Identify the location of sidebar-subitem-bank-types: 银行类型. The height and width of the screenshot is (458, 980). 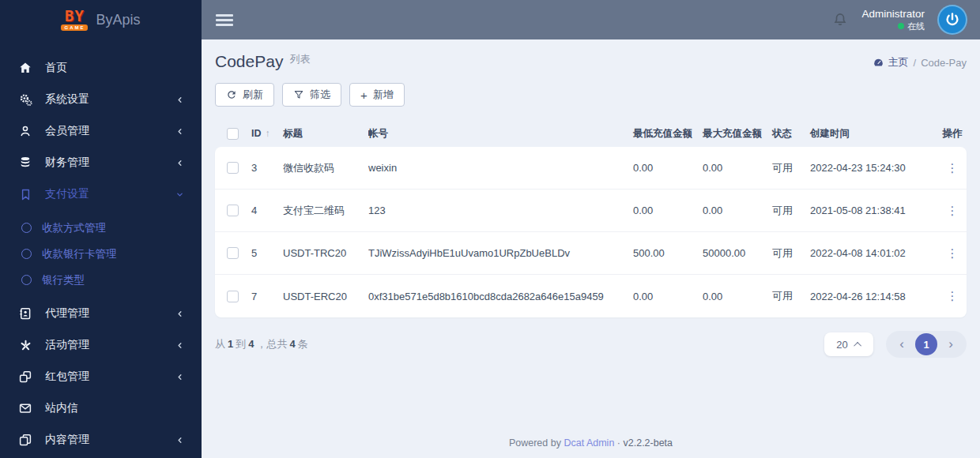
(101, 280).